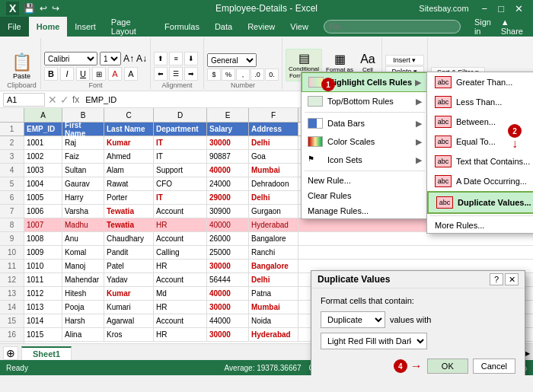  Describe the element at coordinates (274, 321) in the screenshot. I see `cell-addr: Noida` at that location.